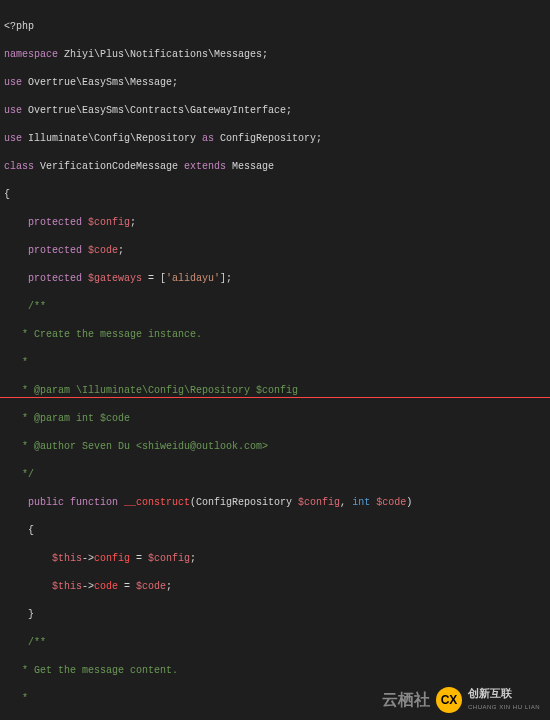  I want to click on horizontal-divider, so click(275, 398).